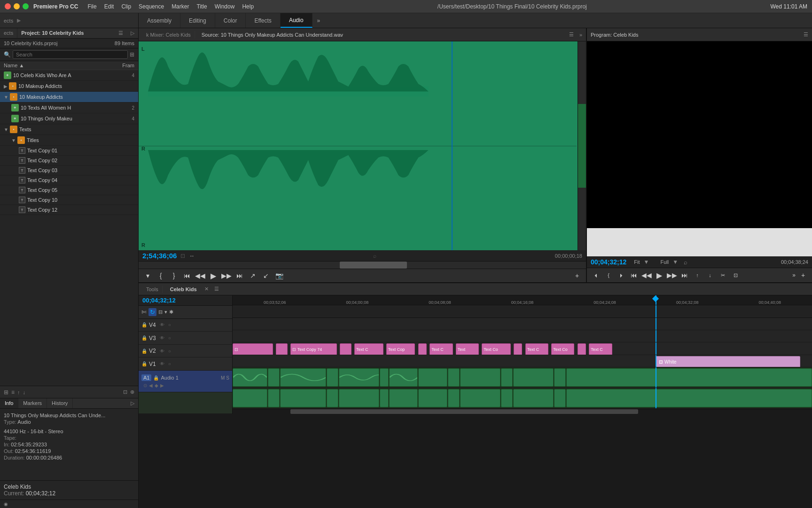 This screenshot has width=812, height=508. Describe the element at coordinates (69, 161) in the screenshot. I see `list-item: T Text Copy 02` at that location.